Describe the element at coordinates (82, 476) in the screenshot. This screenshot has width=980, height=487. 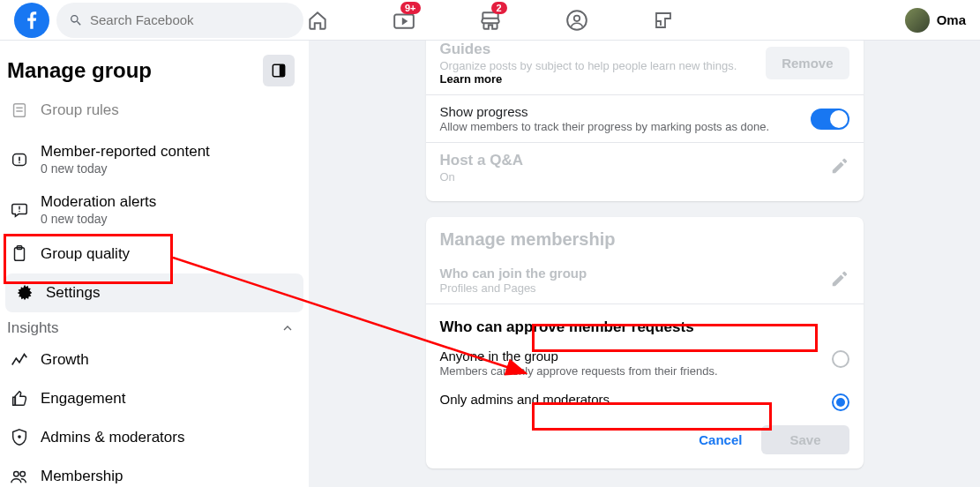
I see `sidebar-item-label: Membership` at that location.